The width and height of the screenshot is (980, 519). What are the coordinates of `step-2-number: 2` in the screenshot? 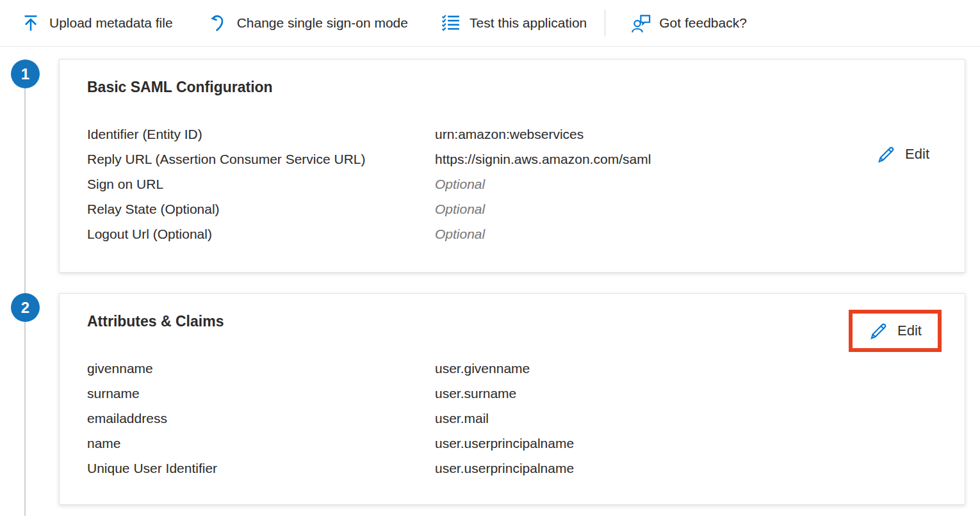 It's located at (26, 308).